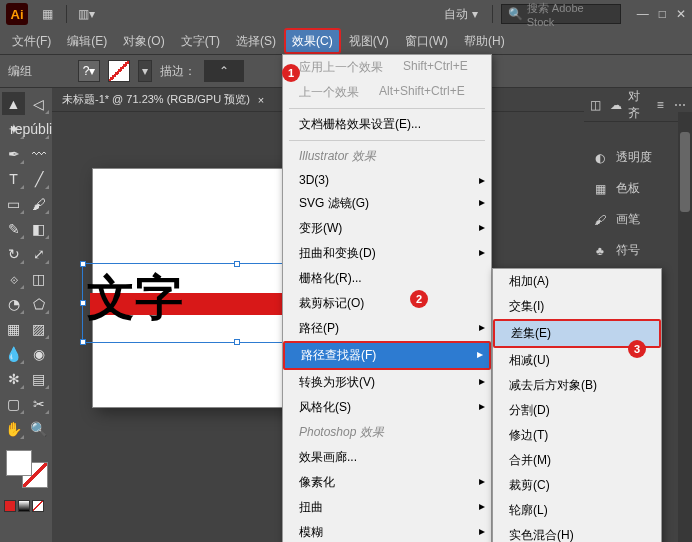 The height and width of the screenshot is (542, 692). What do you see at coordinates (14, 428) in the screenshot?
I see `hand-tool: ✋` at bounding box center [14, 428].